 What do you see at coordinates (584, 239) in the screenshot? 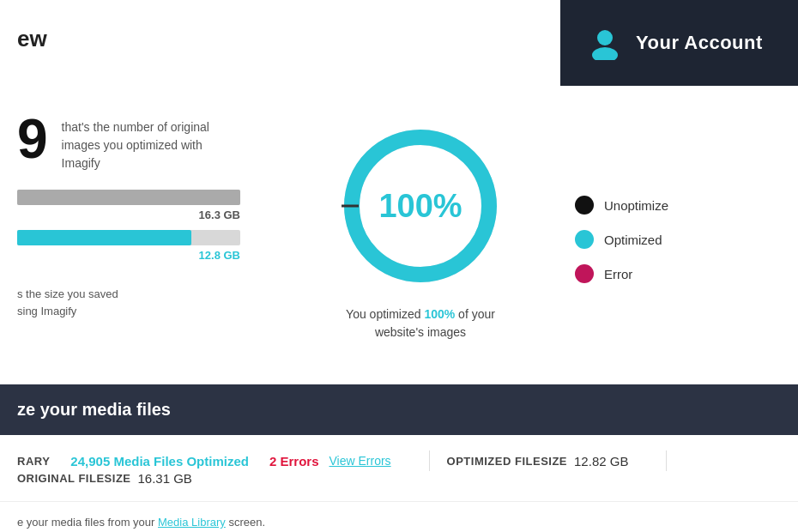
I see `optimized-dot` at bounding box center [584, 239].